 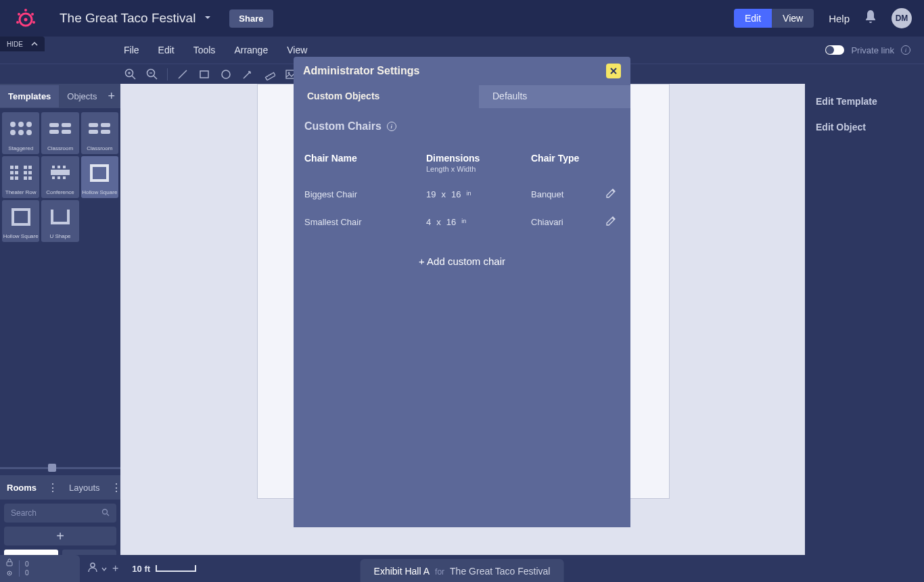 What do you see at coordinates (462, 18) in the screenshot?
I see `top-header: The Great Taco Festival Share Edit View …` at bounding box center [462, 18].